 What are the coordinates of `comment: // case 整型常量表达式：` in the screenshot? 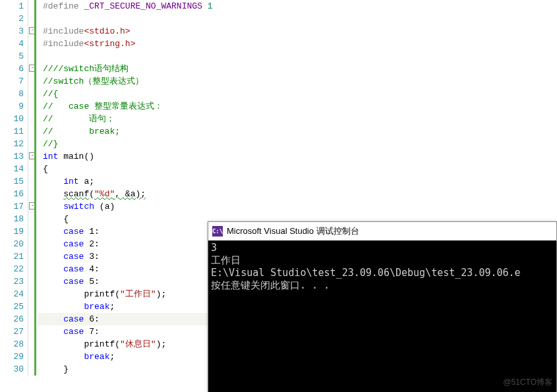 It's located at (103, 107).